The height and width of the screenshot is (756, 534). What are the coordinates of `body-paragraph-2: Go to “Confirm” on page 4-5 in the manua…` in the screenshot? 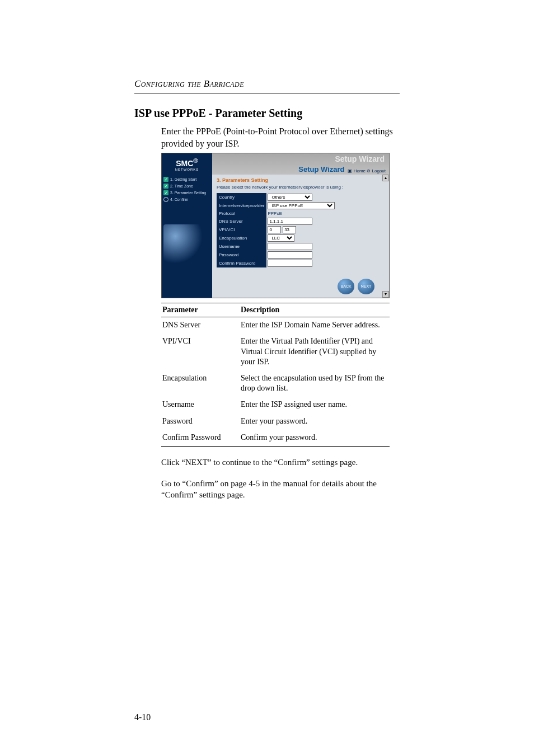 It's located at (275, 489).